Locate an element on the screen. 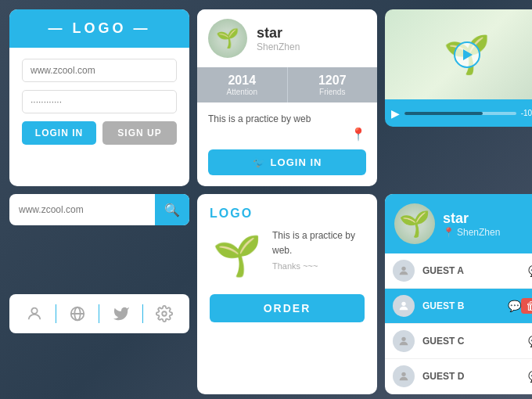 This screenshot has height=399, width=532. twitter-login-label: LOGIN IN is located at coordinates (297, 163).